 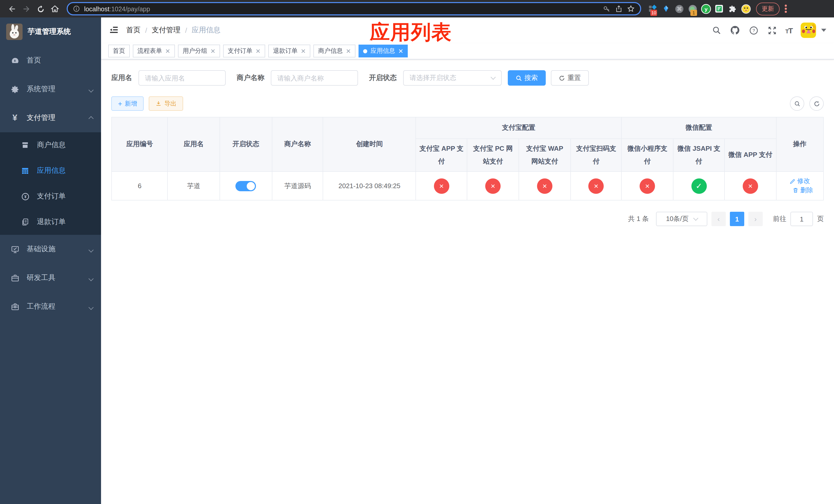 I want to click on sidebar-item-label: 支付订单, so click(x=51, y=196).